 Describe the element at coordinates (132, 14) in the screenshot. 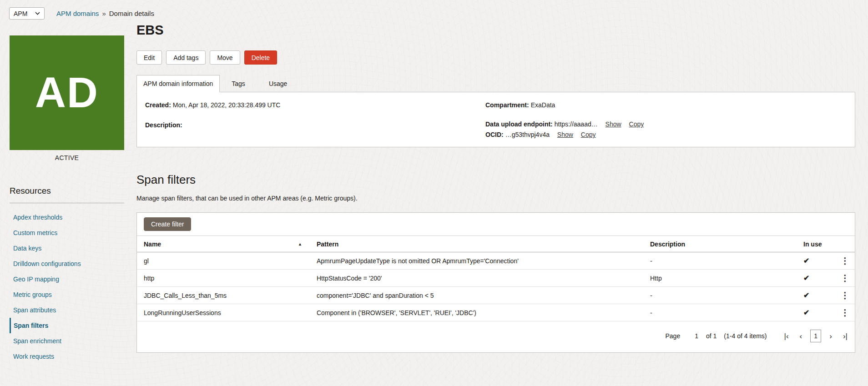

I see `breadcrumb-current: Domain details` at that location.